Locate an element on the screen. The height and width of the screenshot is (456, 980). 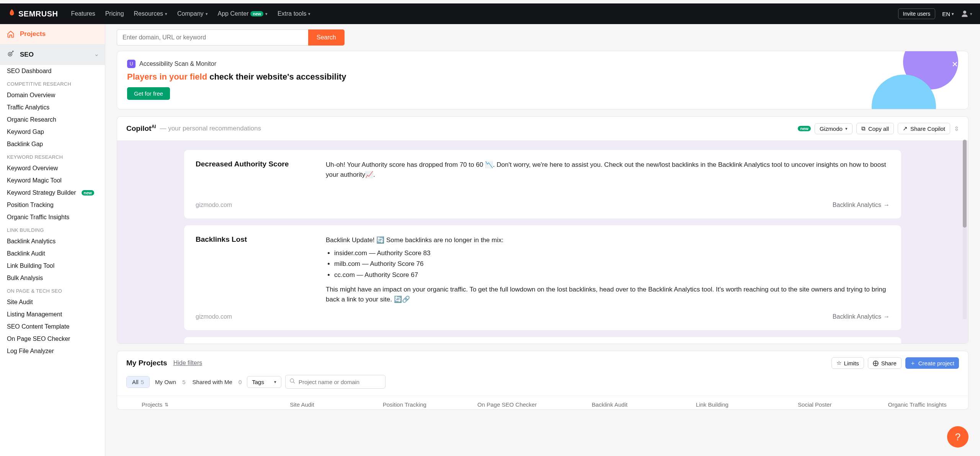
collapse-icon: ⇳ is located at coordinates (956, 129).